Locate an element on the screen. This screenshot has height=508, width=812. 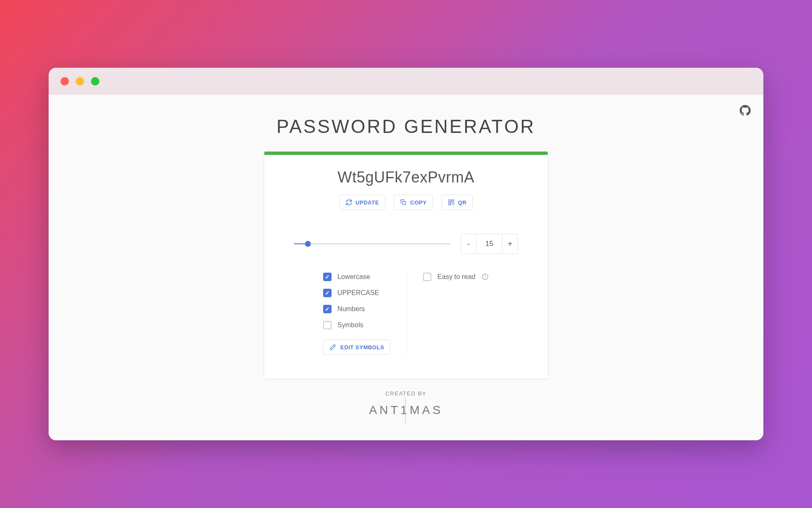
lowercase-checkbox is located at coordinates (327, 277).